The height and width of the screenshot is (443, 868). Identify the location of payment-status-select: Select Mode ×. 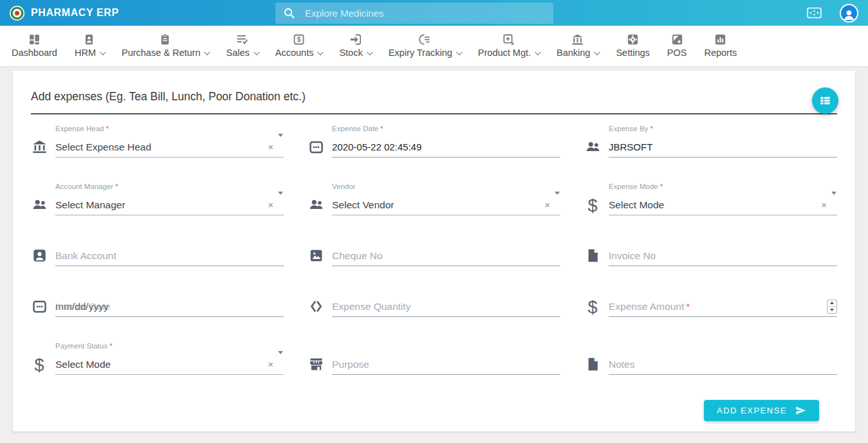
(170, 365).